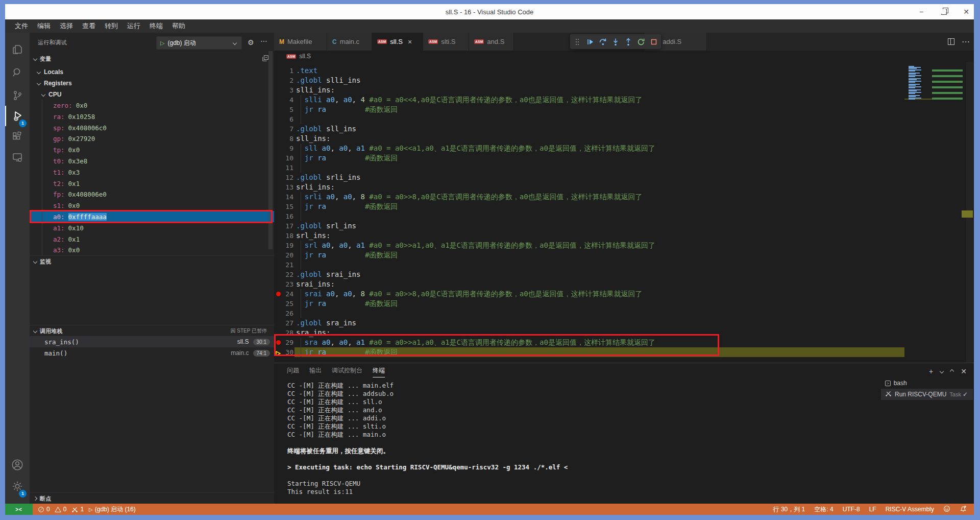  Describe the element at coordinates (152, 331) in the screenshot. I see `call-stack-section-header: 调用堆栈 因 STEP 已暂停` at that location.